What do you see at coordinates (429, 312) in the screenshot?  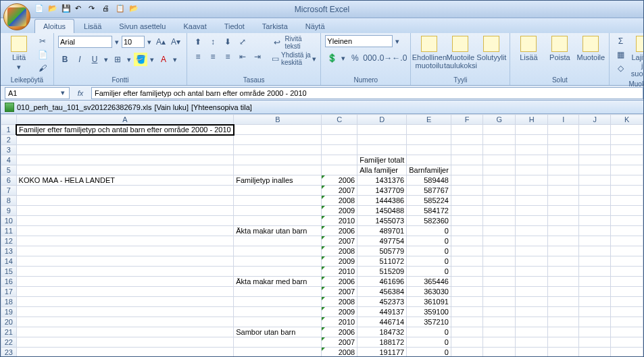 I see `cell-E19: 359100` at bounding box center [429, 312].